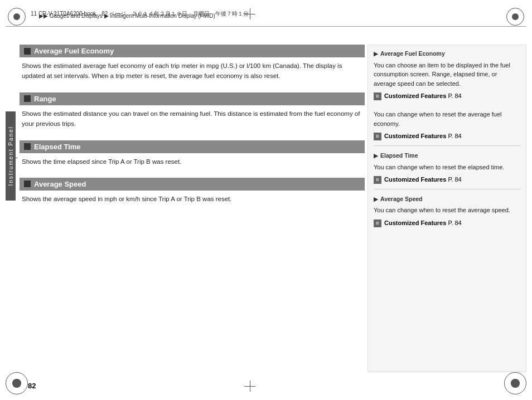 This screenshot has height=400, width=532. I want to click on page-number: 82, so click(32, 386).